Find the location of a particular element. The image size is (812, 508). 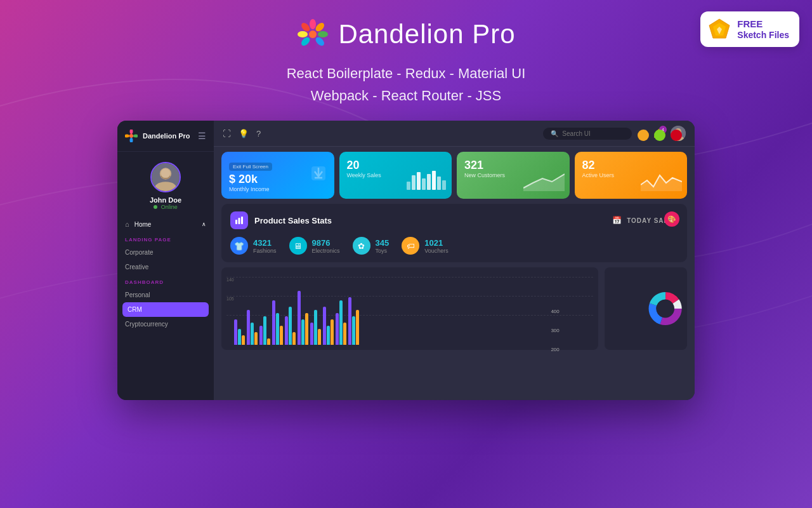

product-stat-vouchers: 🏷 1021 Vouchers is located at coordinates (425, 246).